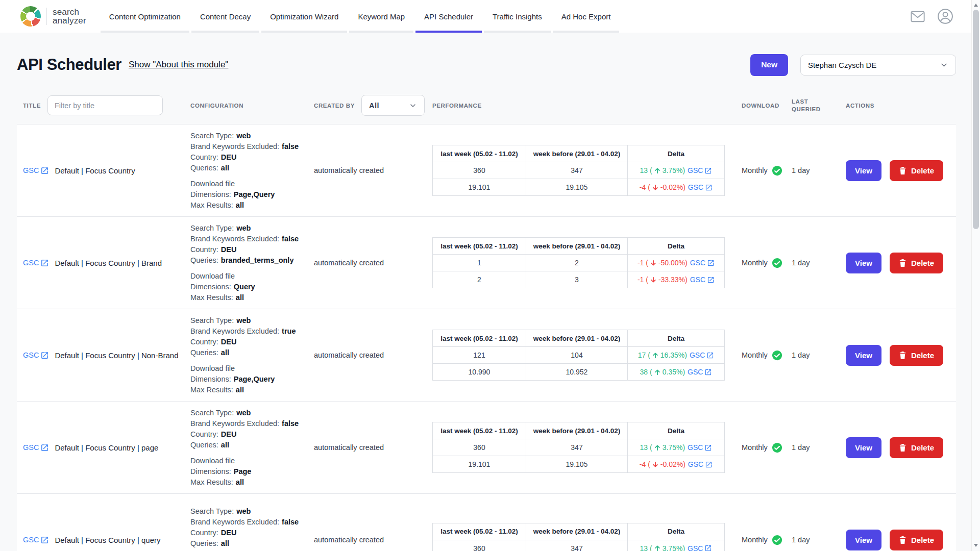  Describe the element at coordinates (777, 540) in the screenshot. I see `check-circle-icon` at that location.